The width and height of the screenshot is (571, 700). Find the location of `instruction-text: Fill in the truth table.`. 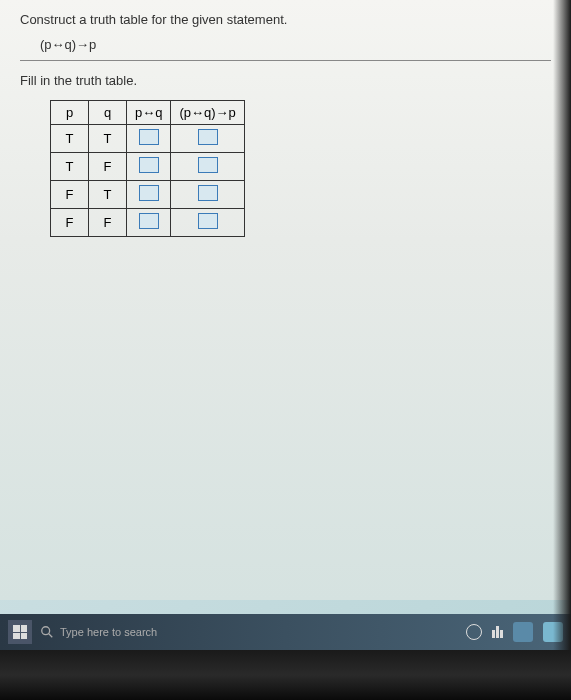

instruction-text: Fill in the truth table. is located at coordinates (286, 80).